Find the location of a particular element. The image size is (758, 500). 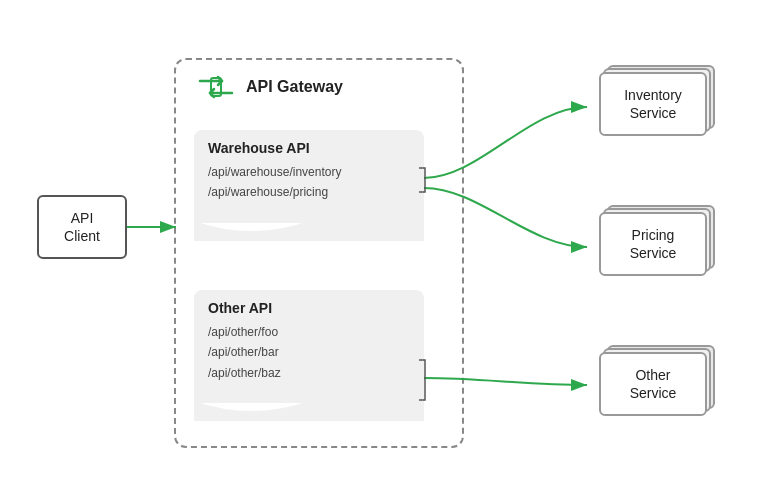

route-item: /api/other/bar is located at coordinates (309, 352).